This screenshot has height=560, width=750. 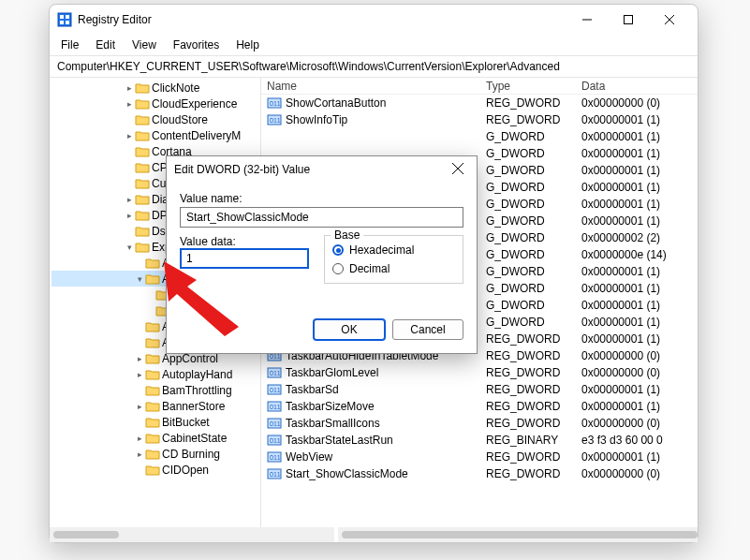 I want to click on menu-help: Help, so click(x=247, y=45).